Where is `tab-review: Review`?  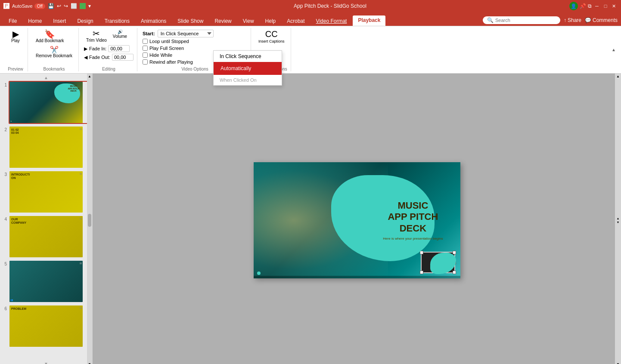
tab-review: Review is located at coordinates (223, 21).